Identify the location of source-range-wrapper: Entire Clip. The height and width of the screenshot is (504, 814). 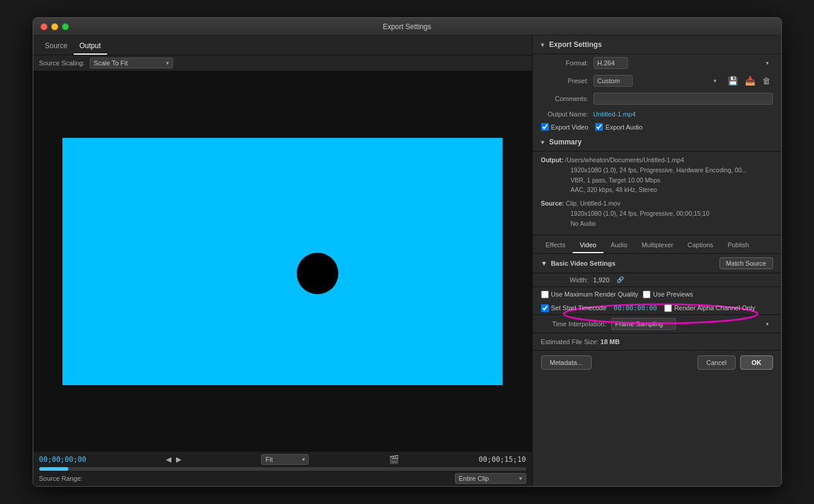
(491, 478).